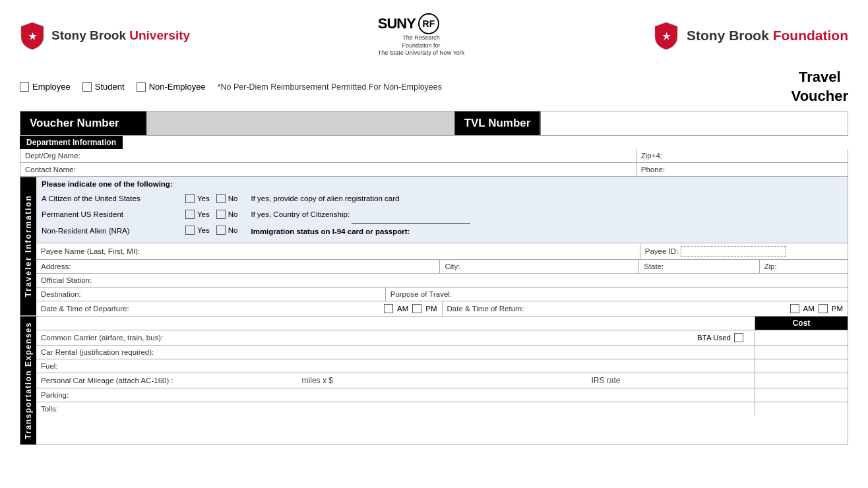 Image resolution: width=868 pixels, height=488 pixels. What do you see at coordinates (442, 280) in the screenshot?
I see `official-station-cell: Official Station:` at bounding box center [442, 280].